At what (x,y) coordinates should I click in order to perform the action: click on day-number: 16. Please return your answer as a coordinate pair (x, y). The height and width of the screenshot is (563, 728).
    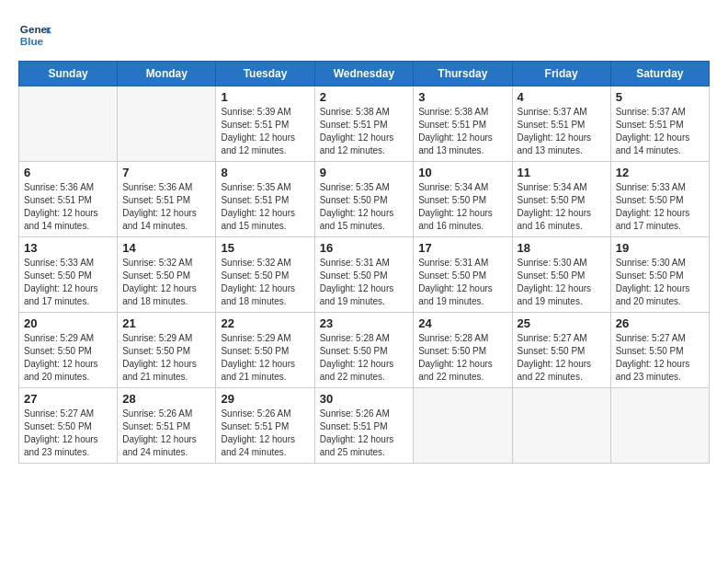
    Looking at the image, I should click on (364, 248).